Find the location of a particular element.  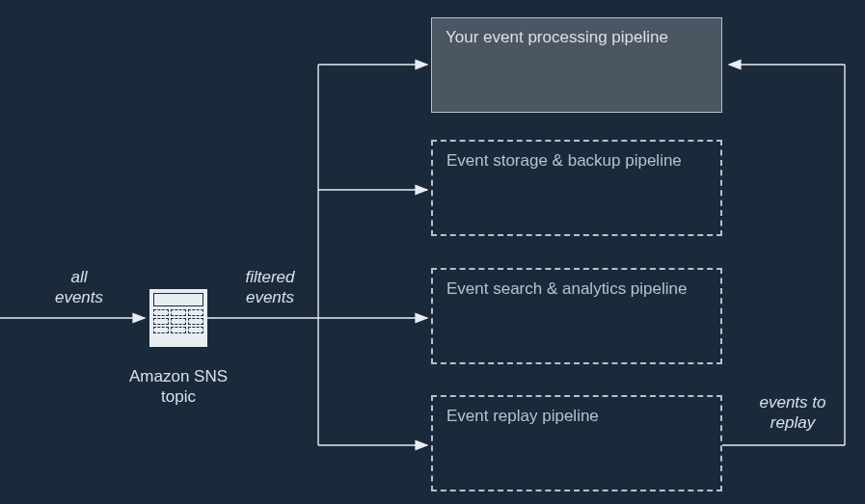

pipeline-replay-title: Event replay pipeline is located at coordinates (523, 416).